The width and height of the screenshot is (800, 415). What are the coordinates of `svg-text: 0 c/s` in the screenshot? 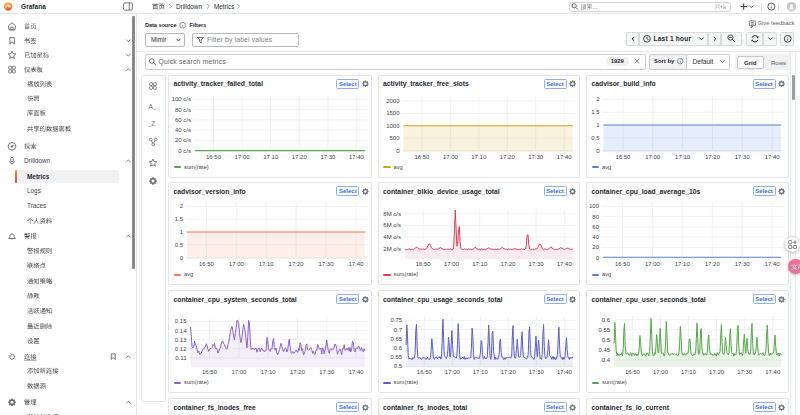 It's located at (184, 150).